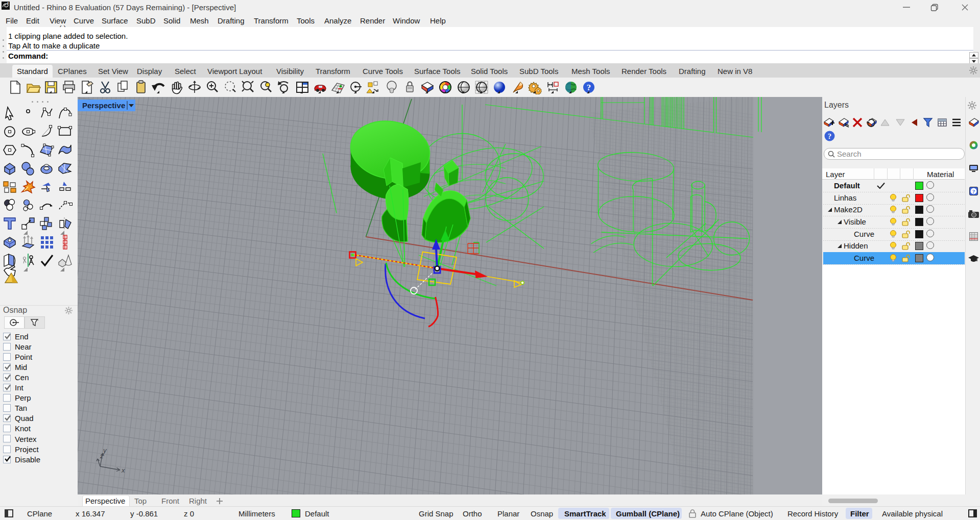 The image size is (980, 520). Describe the element at coordinates (102, 456) in the screenshot. I see `svg-text: z` at that location.